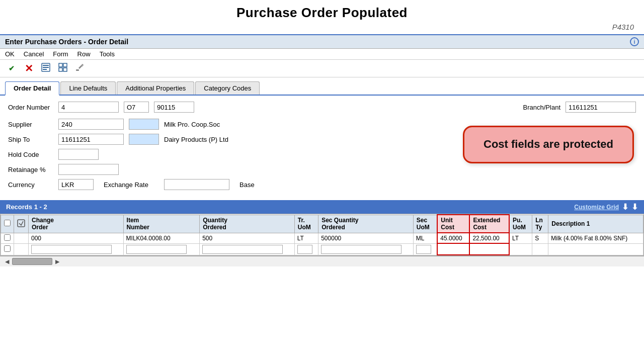 The height and width of the screenshot is (362, 644). Describe the element at coordinates (305, 249) in the screenshot. I see `row2-tr-uom-input` at that location.